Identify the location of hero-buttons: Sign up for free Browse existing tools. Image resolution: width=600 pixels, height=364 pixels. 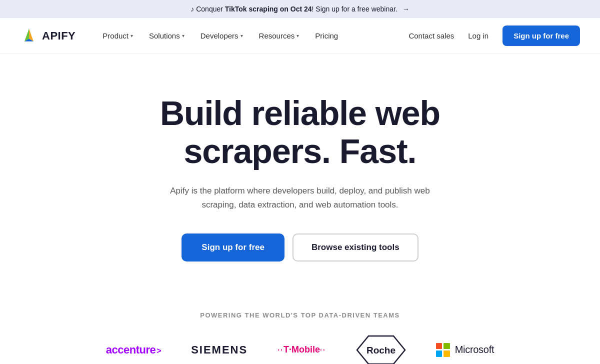
(300, 248).